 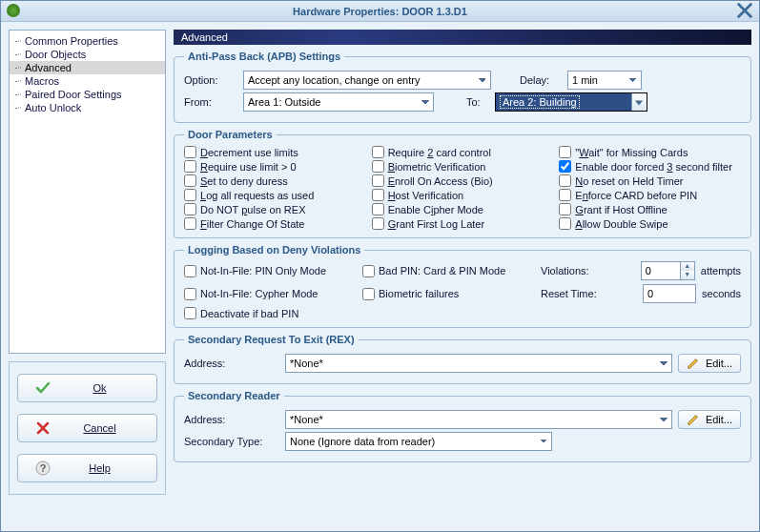 I want to click on apb-option-label: Option:, so click(x=211, y=80).